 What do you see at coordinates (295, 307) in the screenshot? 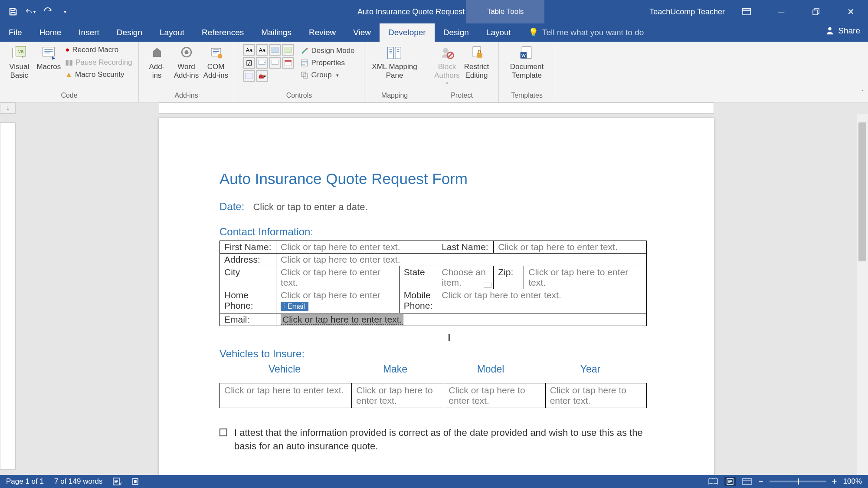
I see `email-content-control-tag: Email` at bounding box center [295, 307].